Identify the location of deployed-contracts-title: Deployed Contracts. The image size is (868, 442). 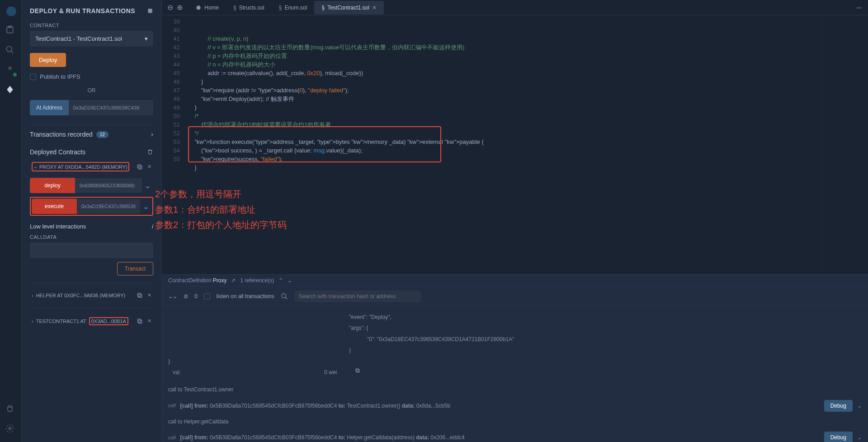
(58, 152).